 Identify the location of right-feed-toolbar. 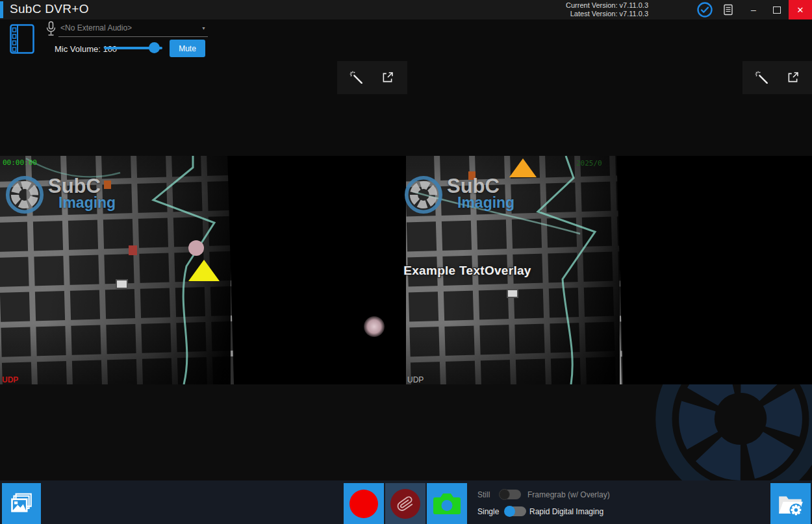
(777, 78).